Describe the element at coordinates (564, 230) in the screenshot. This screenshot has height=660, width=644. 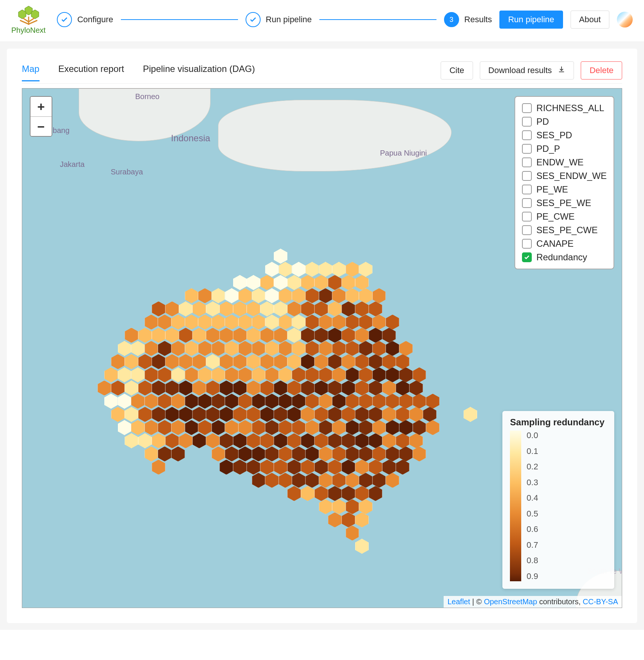
I see `layer-toggle-ses_pe_cwe: SES_PE_CWE` at that location.